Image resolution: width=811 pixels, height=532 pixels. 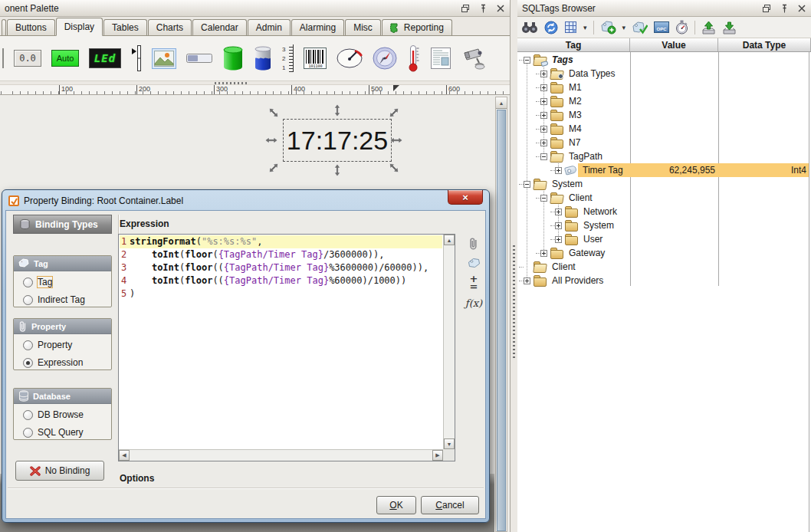 I want to click on edit-grid-icon, so click(x=570, y=28).